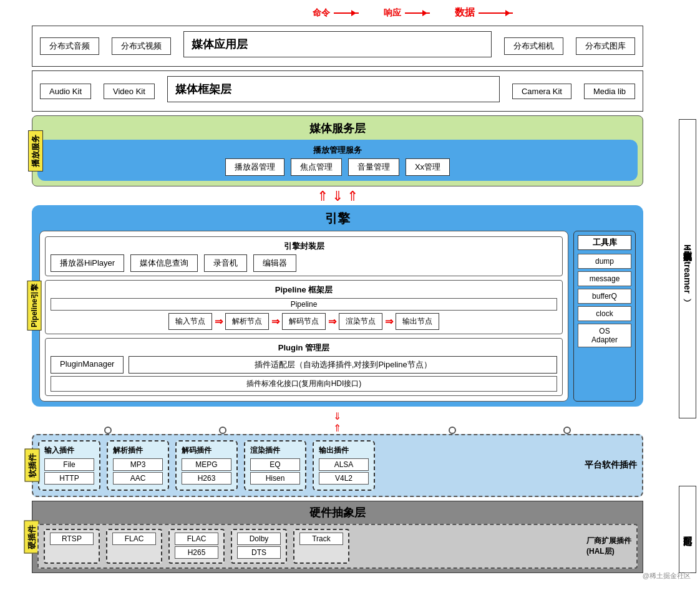  I want to click on render-eq: EQ, so click(275, 465).